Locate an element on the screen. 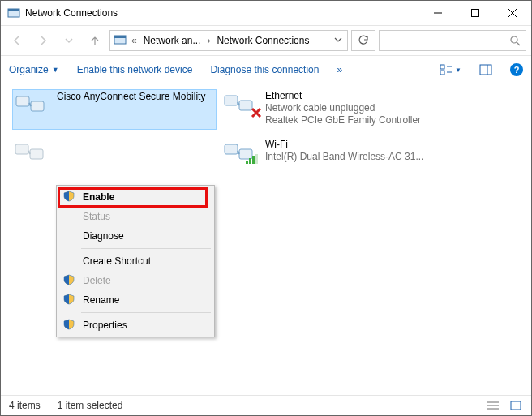 This screenshot has height=416, width=532. item-adapter: Intel(R) Dual Band Wireless-AC 31... is located at coordinates (344, 157).